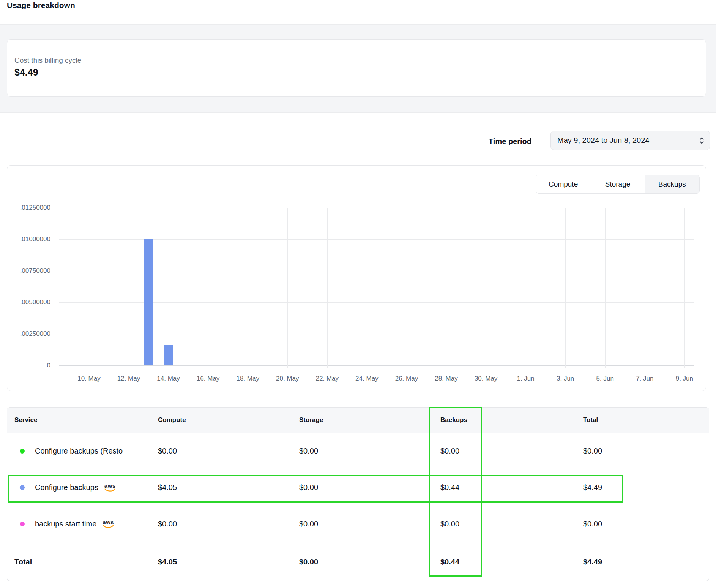  I want to click on cell-compute: $4.05, so click(167, 487).